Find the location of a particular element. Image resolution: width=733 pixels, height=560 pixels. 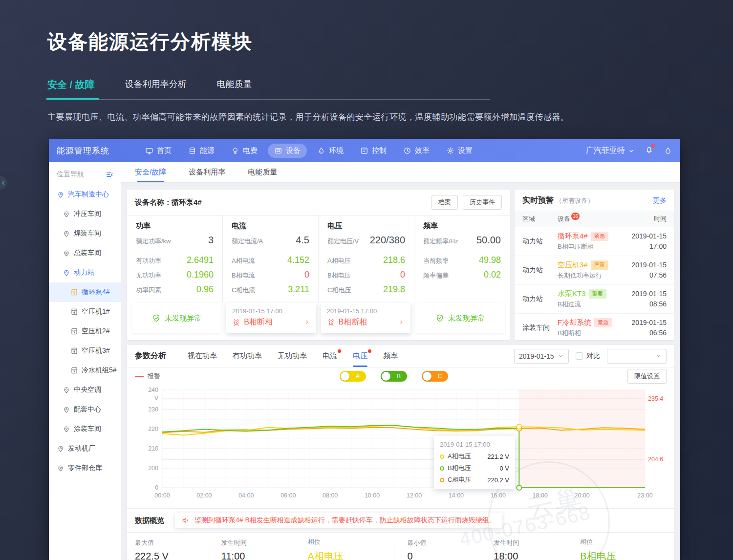

compare-date-select is located at coordinates (637, 356).